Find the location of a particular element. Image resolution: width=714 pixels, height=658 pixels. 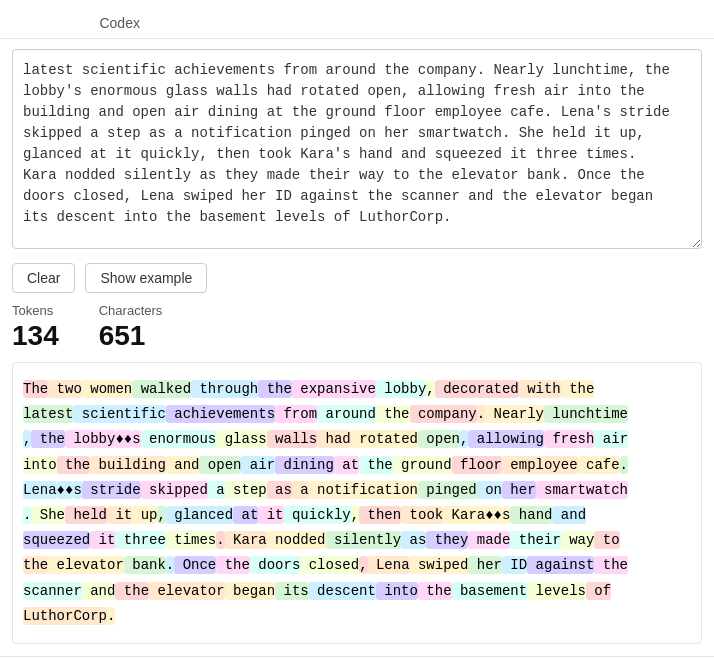

token: around is located at coordinates (346, 414).